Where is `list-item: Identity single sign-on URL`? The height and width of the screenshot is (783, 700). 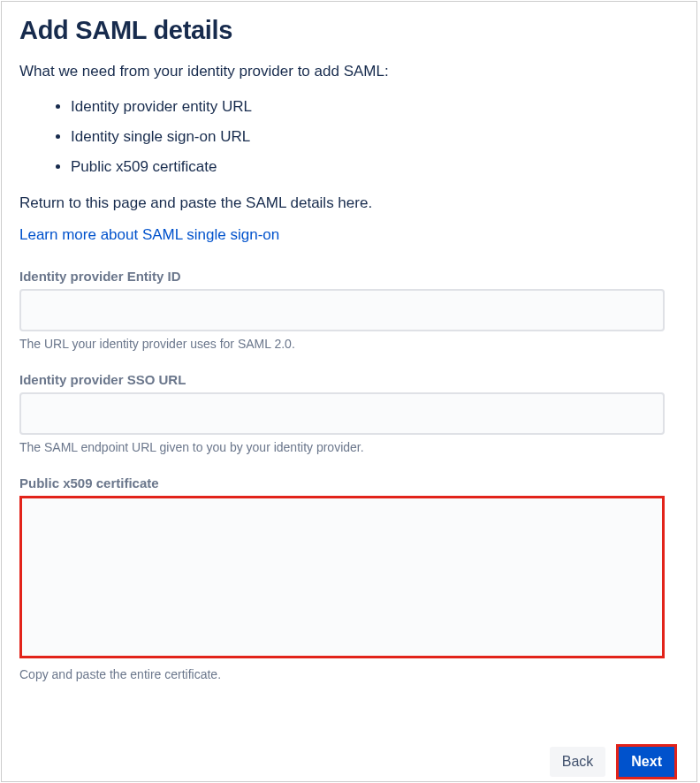 list-item: Identity single sign-on URL is located at coordinates (375, 137).